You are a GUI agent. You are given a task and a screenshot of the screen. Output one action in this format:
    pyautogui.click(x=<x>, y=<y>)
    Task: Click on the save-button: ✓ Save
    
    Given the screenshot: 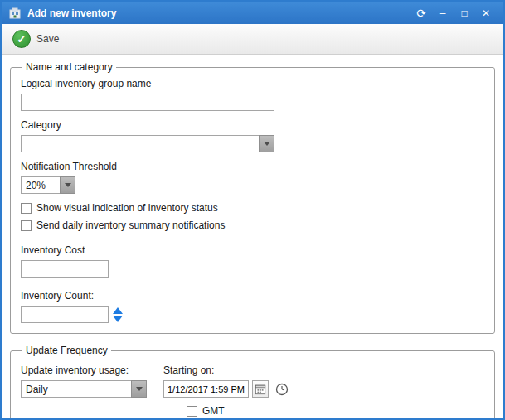 What is the action you would take?
    pyautogui.click(x=39, y=39)
    